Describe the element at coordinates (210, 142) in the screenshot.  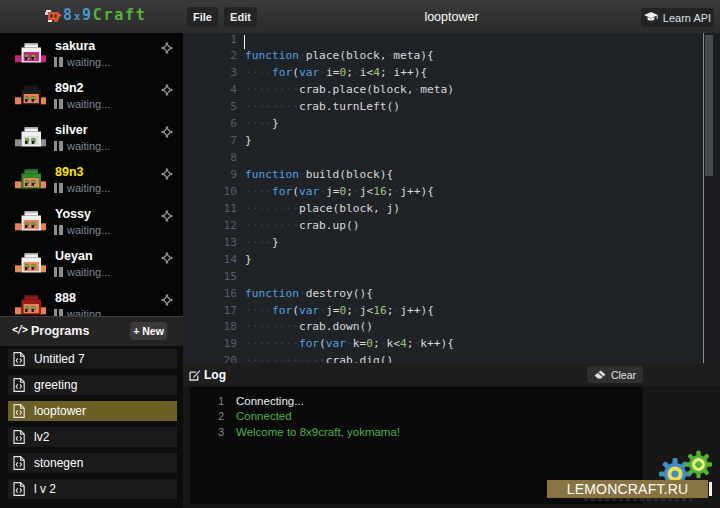
I see `line-number: 7` at that location.